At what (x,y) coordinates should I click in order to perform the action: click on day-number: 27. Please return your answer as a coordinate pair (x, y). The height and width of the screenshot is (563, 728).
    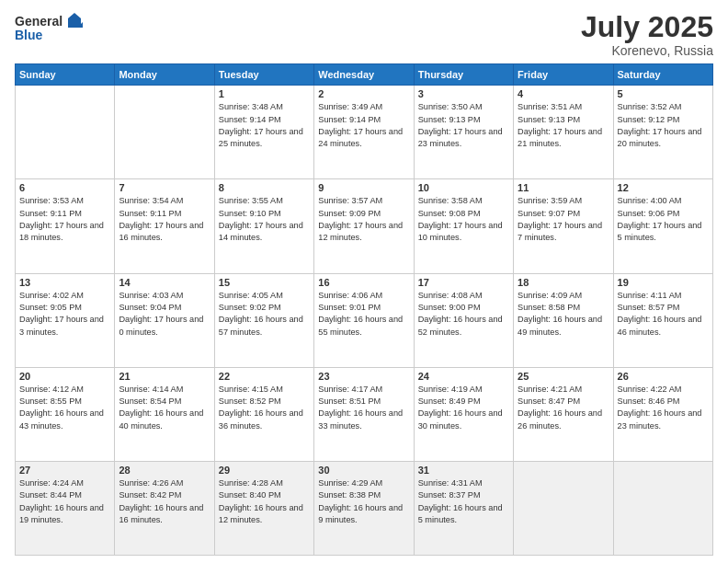
    Looking at the image, I should click on (64, 470).